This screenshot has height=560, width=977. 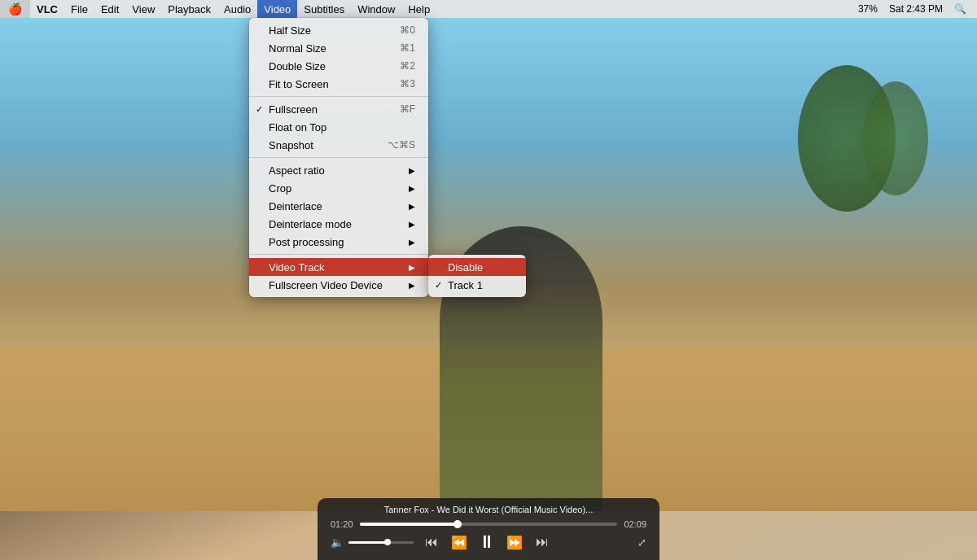 What do you see at coordinates (381, 542) in the screenshot?
I see `volume-bar` at bounding box center [381, 542].